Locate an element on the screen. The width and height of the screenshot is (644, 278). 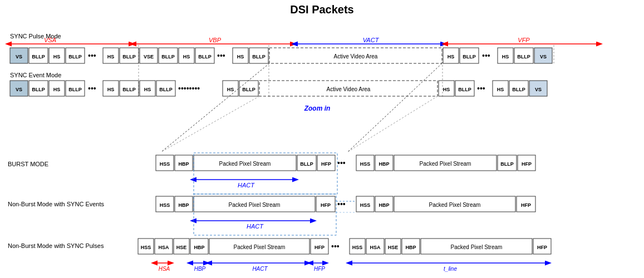
svg-text: VSE is located at coordinates (149, 57).